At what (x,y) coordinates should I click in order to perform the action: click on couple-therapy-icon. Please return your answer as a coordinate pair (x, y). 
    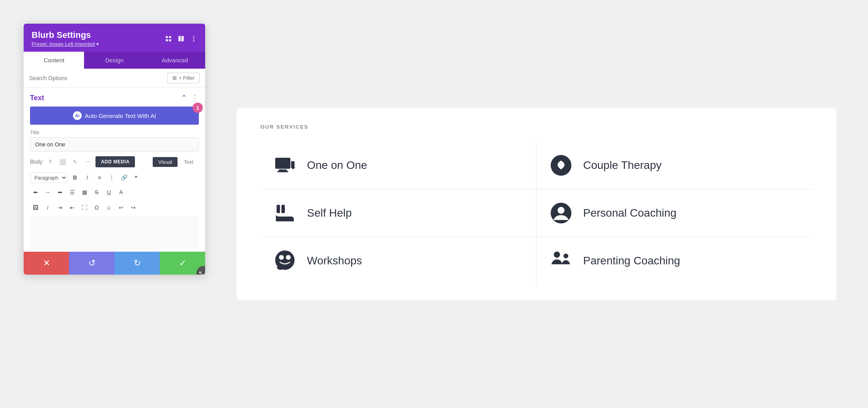
    Looking at the image, I should click on (561, 165).